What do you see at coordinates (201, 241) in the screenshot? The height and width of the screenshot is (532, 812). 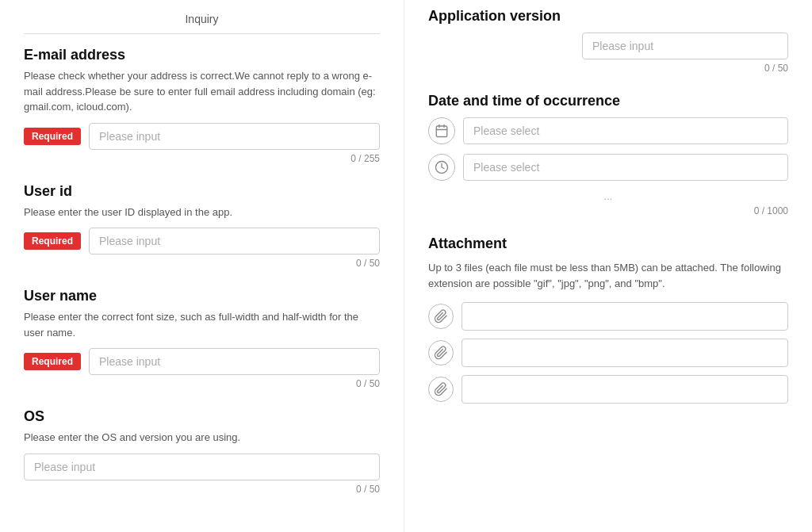 I see `userid-field-row: Required` at bounding box center [201, 241].